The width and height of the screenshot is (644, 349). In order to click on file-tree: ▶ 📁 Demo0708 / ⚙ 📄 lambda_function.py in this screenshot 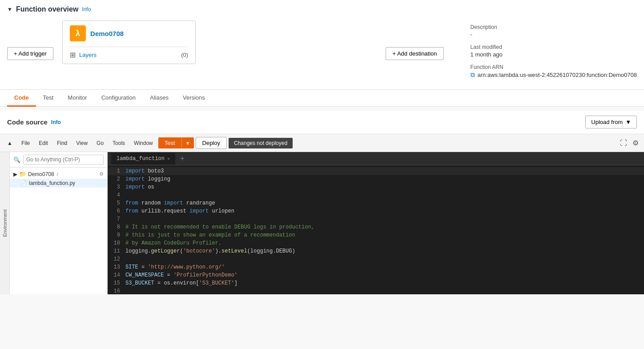, I will do `click(59, 179)`.